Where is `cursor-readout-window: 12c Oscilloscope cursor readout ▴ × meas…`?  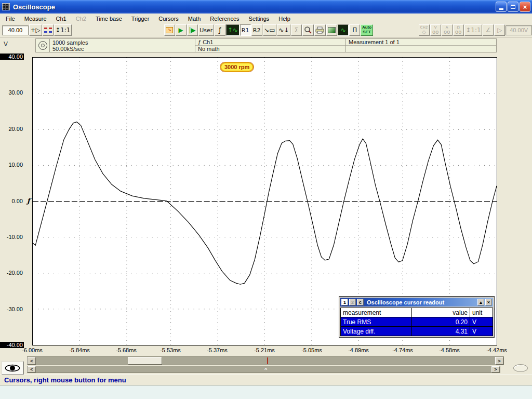 cursor-readout-window: 12c Oscilloscope cursor readout ▴ × meas… is located at coordinates (417, 317).